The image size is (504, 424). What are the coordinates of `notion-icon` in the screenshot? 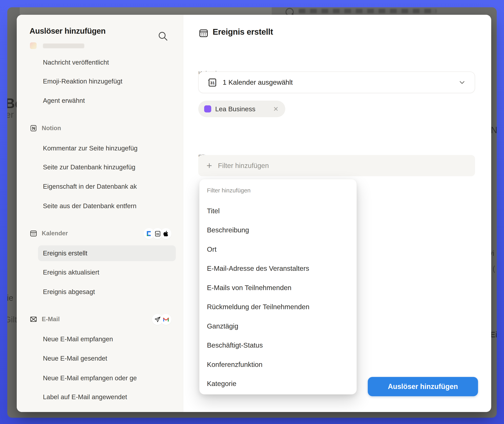 It's located at (34, 128).